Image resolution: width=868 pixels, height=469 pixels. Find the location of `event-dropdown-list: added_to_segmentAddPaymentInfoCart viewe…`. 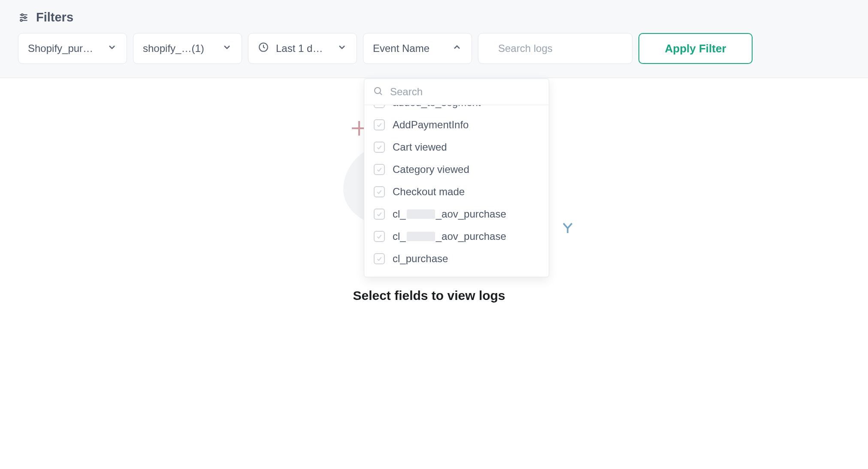

event-dropdown-list: added_to_segmentAddPaymentInfoCart viewe… is located at coordinates (457, 191).